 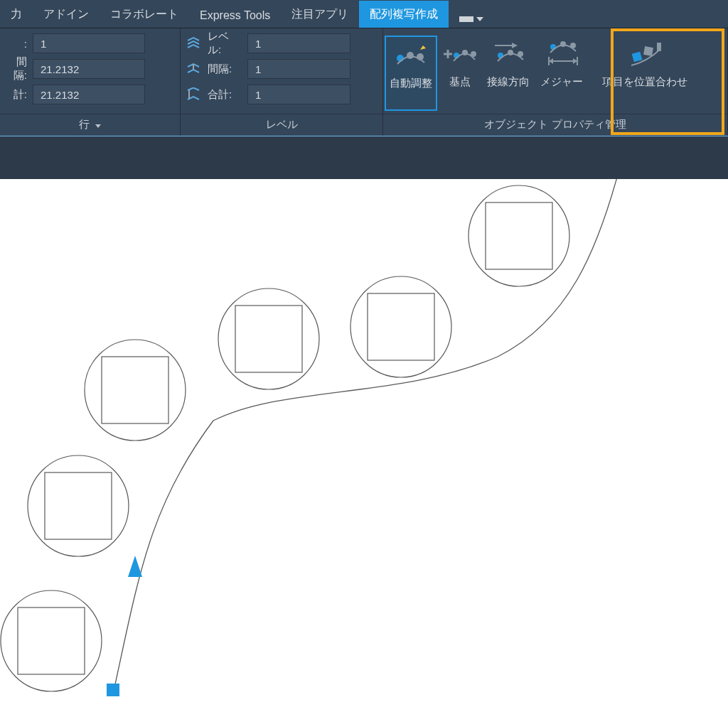 What do you see at coordinates (194, 94) in the screenshot?
I see `levels-total-icon` at bounding box center [194, 94].